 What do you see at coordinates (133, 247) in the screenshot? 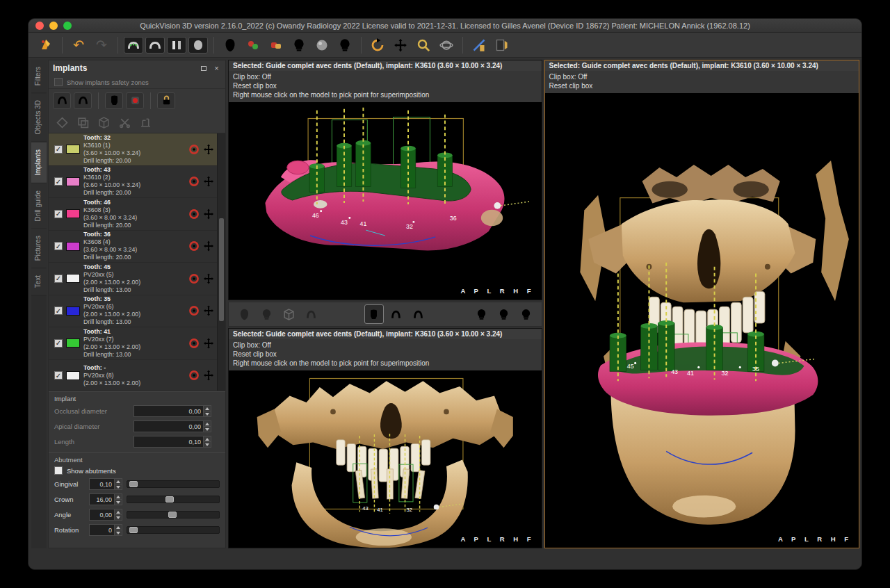
I see `implant-list-item: ✓ Tooth: 36 K3608 (4) (3.60 × 8.00 × 3.2…` at bounding box center [133, 247].